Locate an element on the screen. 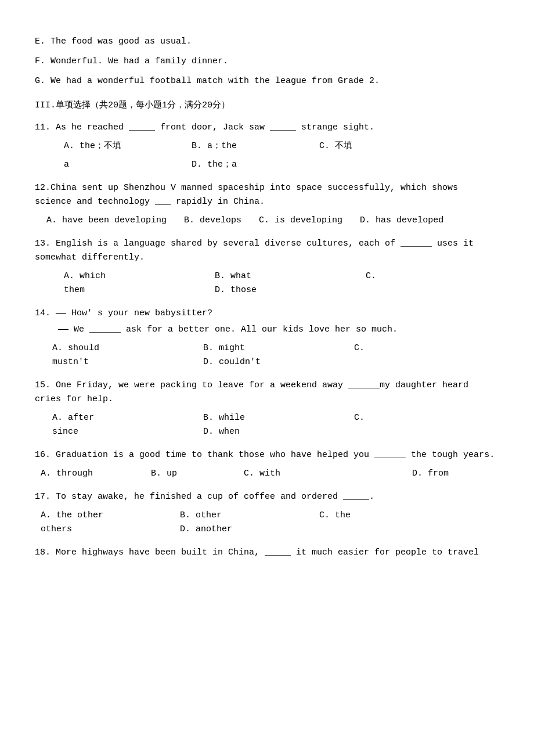  q11-optB: B. a；the is located at coordinates (255, 146).